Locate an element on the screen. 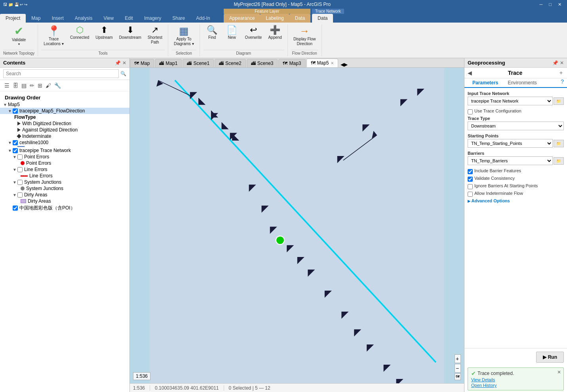 The height and width of the screenshot is (392, 567). tab-map-view: 🗺 Map is located at coordinates (142, 63).